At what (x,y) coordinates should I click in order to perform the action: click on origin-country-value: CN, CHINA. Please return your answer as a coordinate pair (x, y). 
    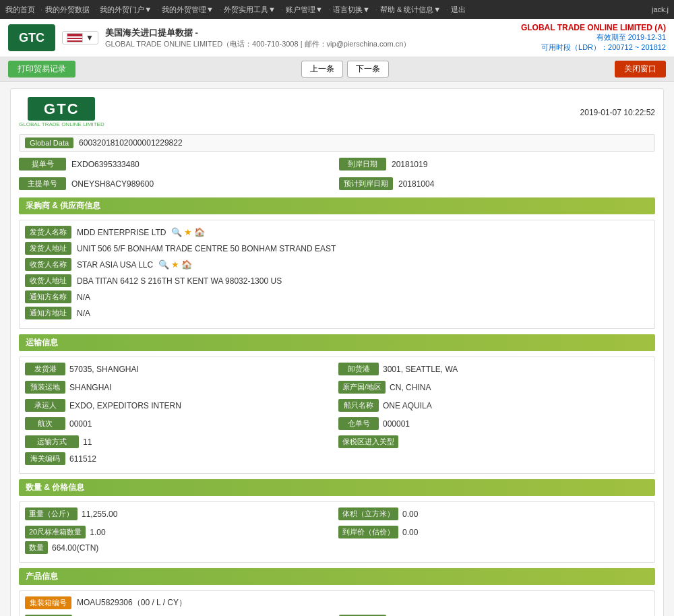
    Looking at the image, I should click on (410, 388).